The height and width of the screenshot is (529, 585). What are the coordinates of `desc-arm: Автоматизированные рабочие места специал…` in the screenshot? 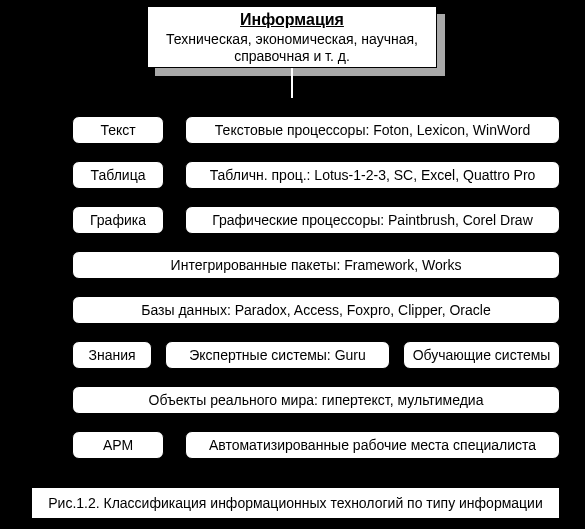 It's located at (372, 445).